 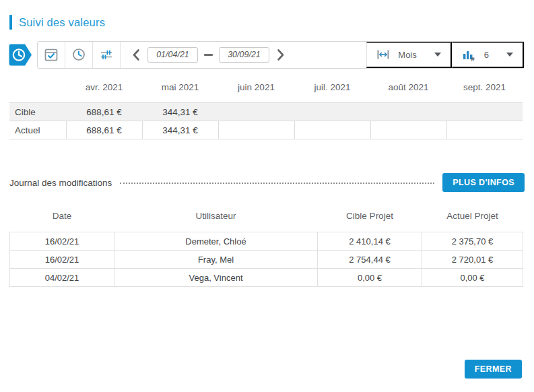 I want to click on month-header: juil. 2021, so click(x=333, y=90).